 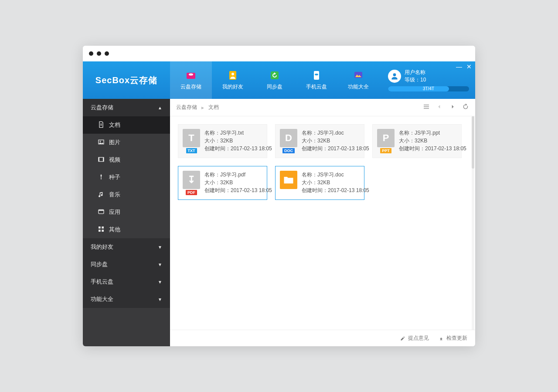 What do you see at coordinates (126, 247) in the screenshot?
I see `sidebar-group-1: 我的好友▼` at bounding box center [126, 247].